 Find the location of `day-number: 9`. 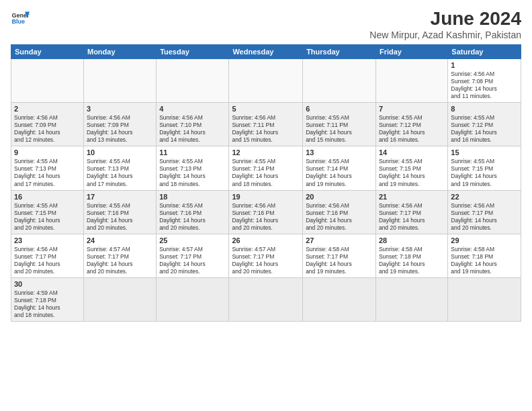

day-number: 9 is located at coordinates (47, 152).